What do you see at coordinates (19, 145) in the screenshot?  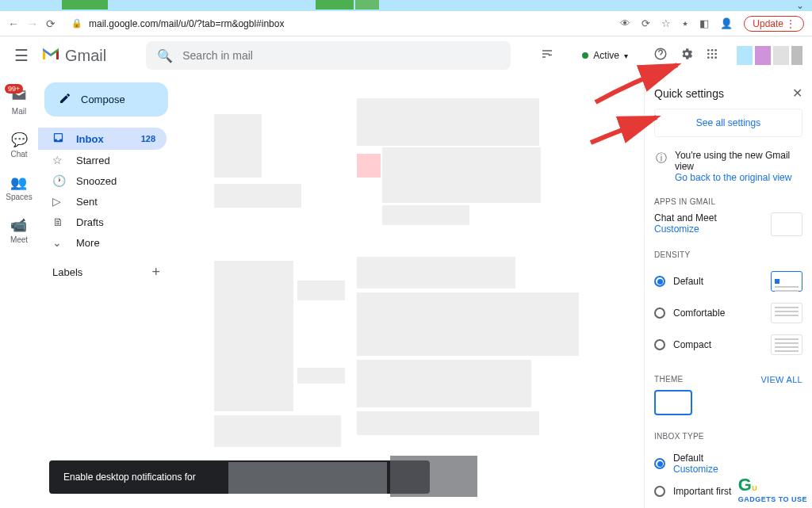 I see `rail-chat: 💬 Chat` at bounding box center [19, 145].